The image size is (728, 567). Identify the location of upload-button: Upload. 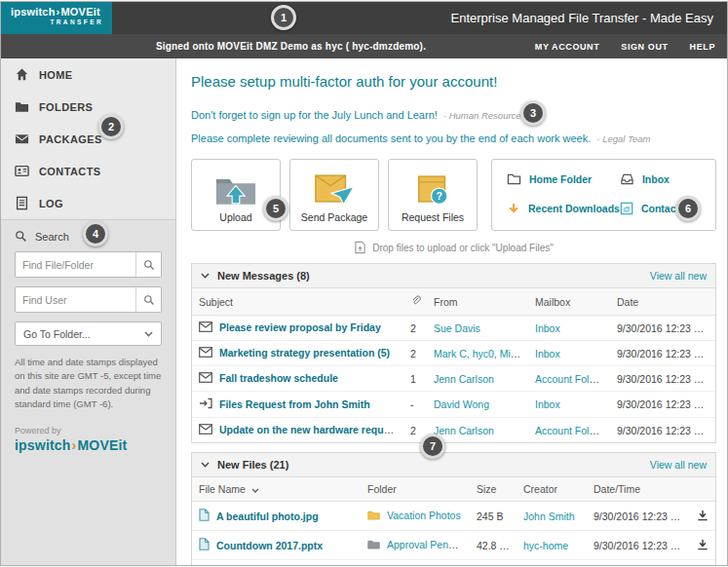
(236, 195).